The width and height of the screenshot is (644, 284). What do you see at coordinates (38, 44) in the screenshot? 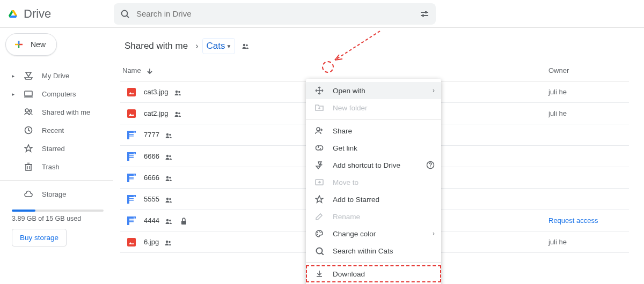
I see `new-button-label: New` at bounding box center [38, 44].